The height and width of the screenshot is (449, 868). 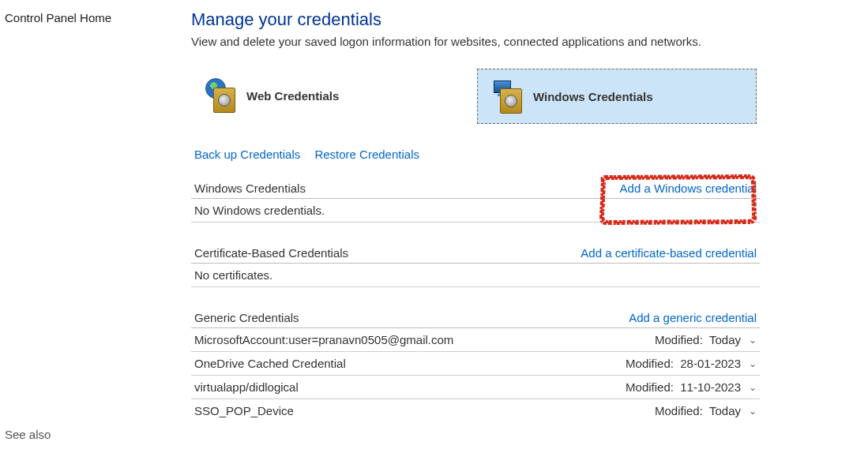 What do you see at coordinates (508, 96) in the screenshot?
I see `monitor-safe-icon` at bounding box center [508, 96].